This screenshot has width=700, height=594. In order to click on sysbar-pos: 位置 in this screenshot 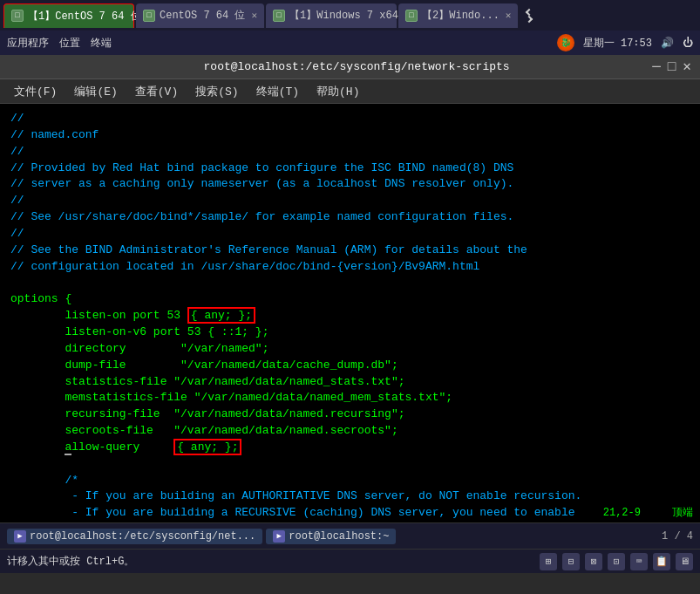, I will do `click(70, 44)`.